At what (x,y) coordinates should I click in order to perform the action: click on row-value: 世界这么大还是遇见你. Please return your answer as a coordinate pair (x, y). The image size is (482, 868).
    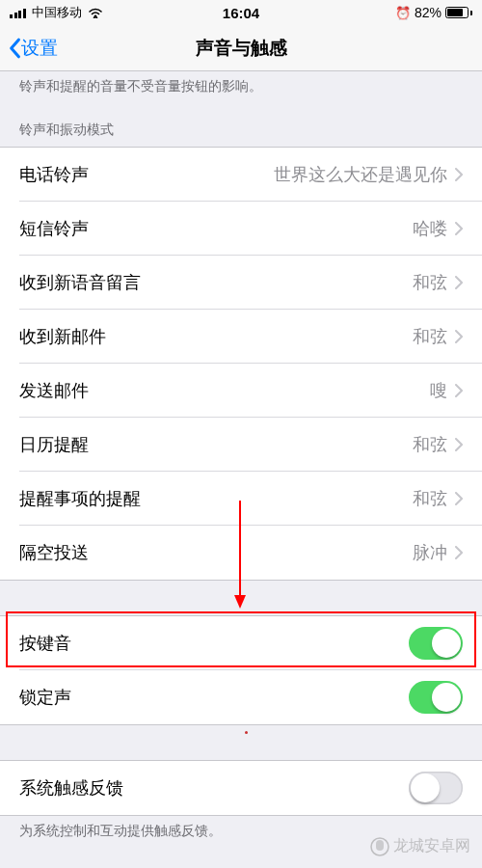
    Looking at the image, I should click on (361, 175).